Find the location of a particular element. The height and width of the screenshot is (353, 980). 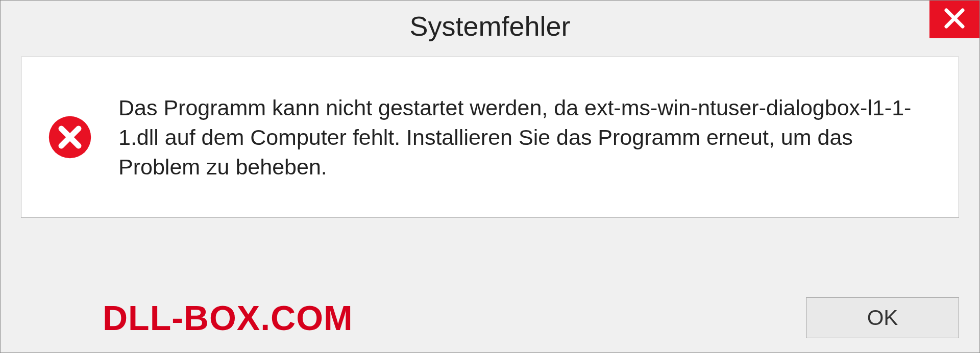

footer: DLL-BOX.COM OK is located at coordinates (490, 318).